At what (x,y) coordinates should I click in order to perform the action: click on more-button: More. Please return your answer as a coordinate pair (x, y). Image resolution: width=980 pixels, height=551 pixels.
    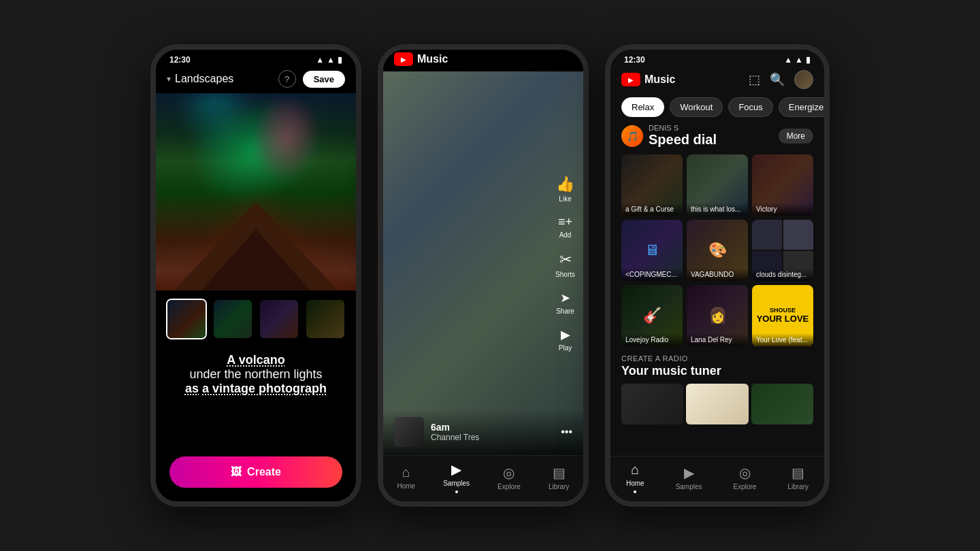
    Looking at the image, I should click on (796, 136).